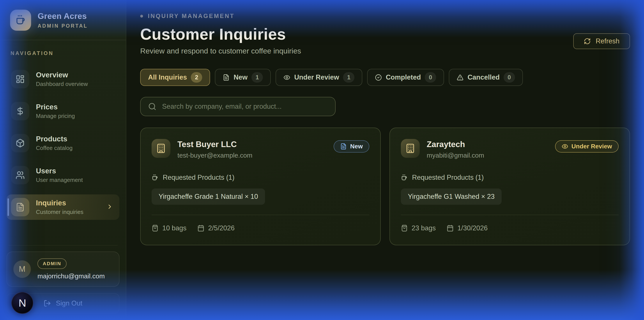 The width and height of the screenshot is (644, 320). I want to click on tab-completed: Completed 0, so click(406, 77).